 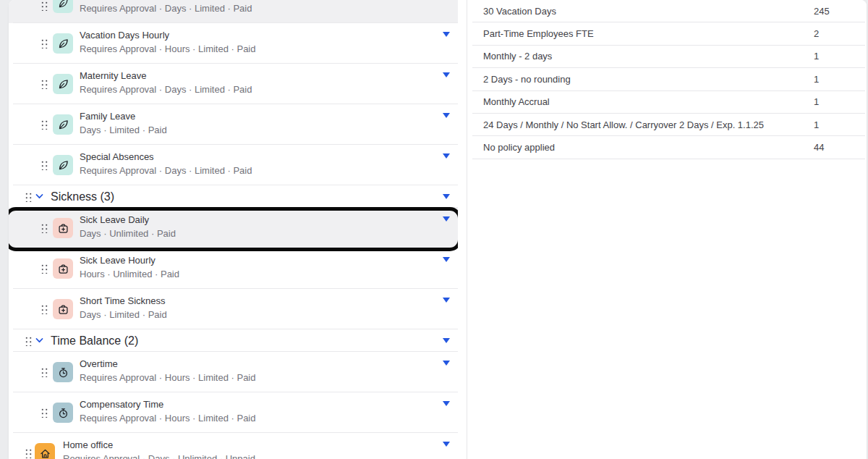 What do you see at coordinates (129, 261) in the screenshot?
I see `absence-title: Sick Leave Hourly` at bounding box center [129, 261].